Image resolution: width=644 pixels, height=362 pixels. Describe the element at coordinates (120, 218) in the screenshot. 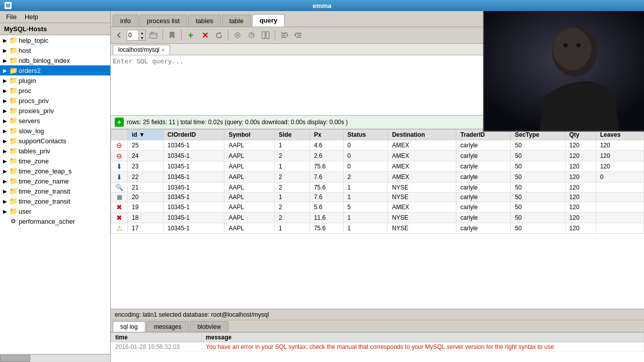

I see `row-icon: ✖` at that location.